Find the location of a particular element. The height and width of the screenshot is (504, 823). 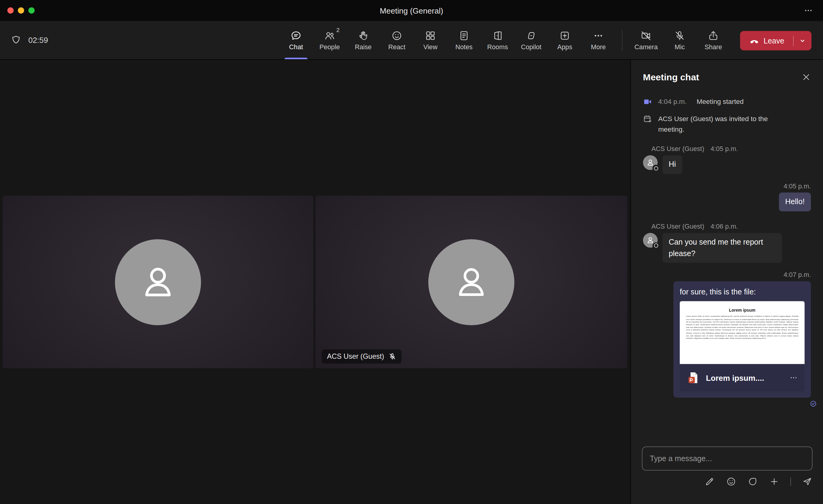

toolbar-tabs: Chat People 2 is located at coordinates (447, 40).